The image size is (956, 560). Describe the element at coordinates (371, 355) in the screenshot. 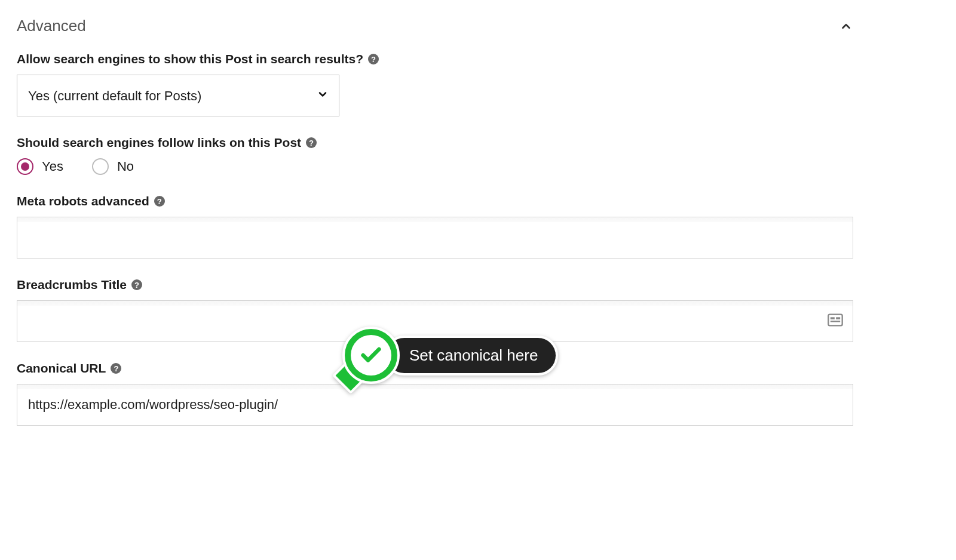

I see `check-icon` at that location.